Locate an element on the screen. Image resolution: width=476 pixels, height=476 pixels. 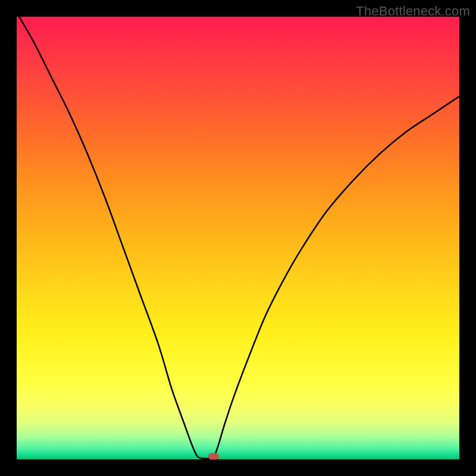
min-point-marker is located at coordinates (214, 456).